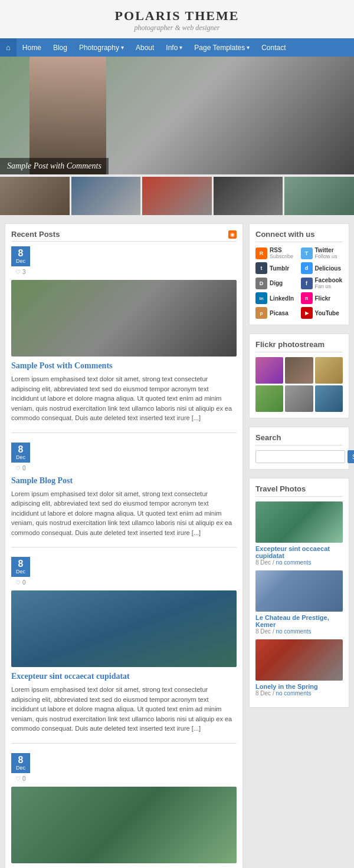 This screenshot has height=868, width=354. What do you see at coordinates (21, 779) in the screenshot?
I see `post-4-likes: ♡ 0` at bounding box center [21, 779].